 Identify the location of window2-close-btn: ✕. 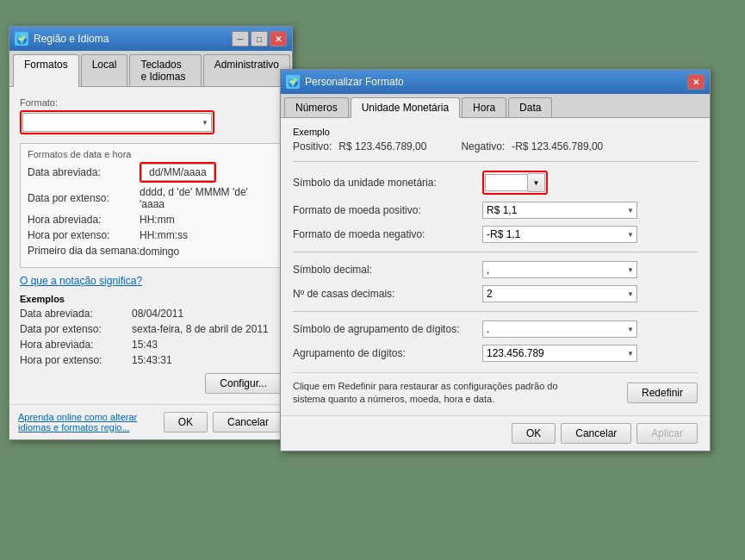
(696, 82).